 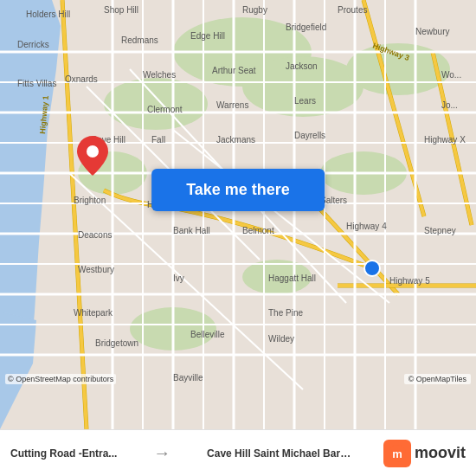 What do you see at coordinates (61, 379) in the screenshot?
I see `map-attribution: © OpenStreetMap contributors` at bounding box center [61, 379].